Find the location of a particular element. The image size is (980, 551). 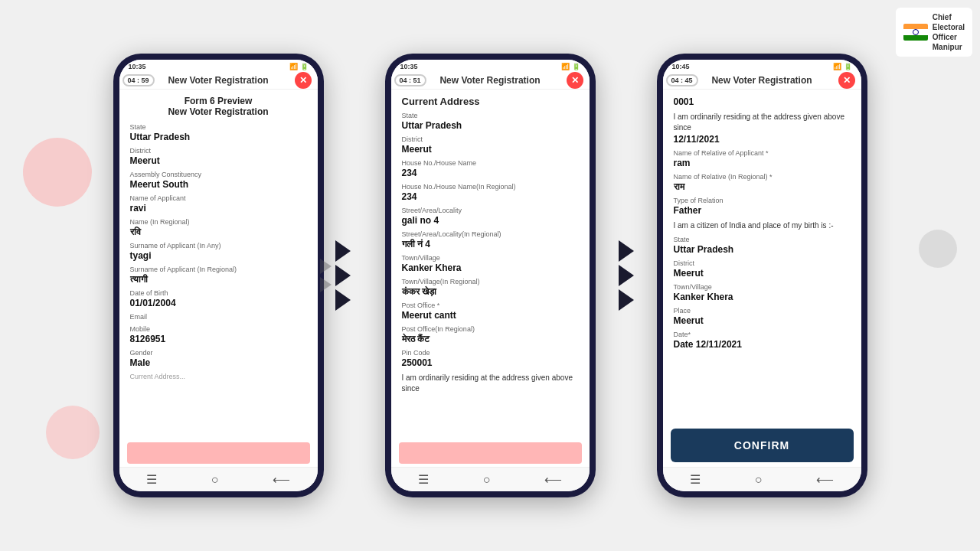

phone-2-pink-button is located at coordinates (490, 453).